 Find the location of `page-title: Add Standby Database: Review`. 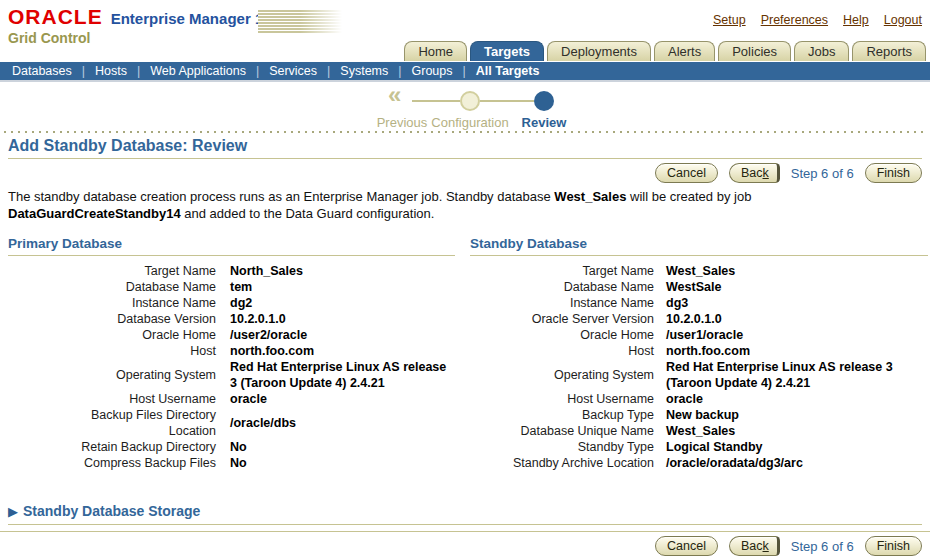

page-title: Add Standby Database: Review is located at coordinates (128, 146).